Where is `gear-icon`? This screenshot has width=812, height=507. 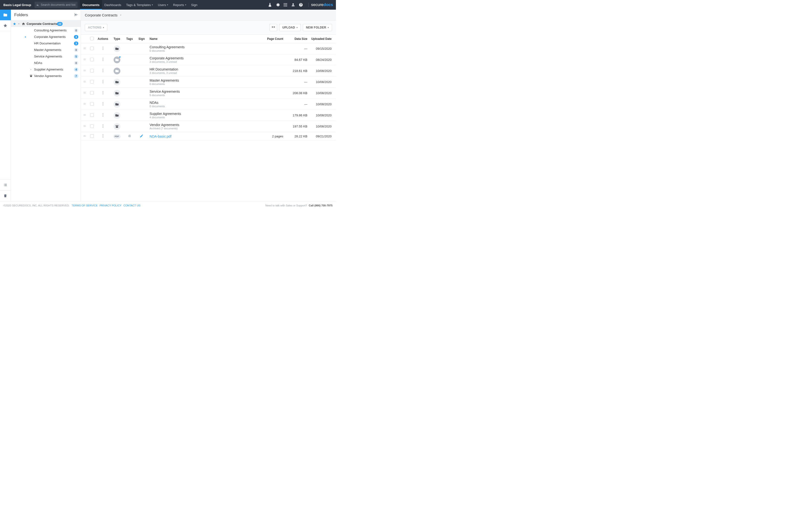 gear-icon is located at coordinates (278, 5).